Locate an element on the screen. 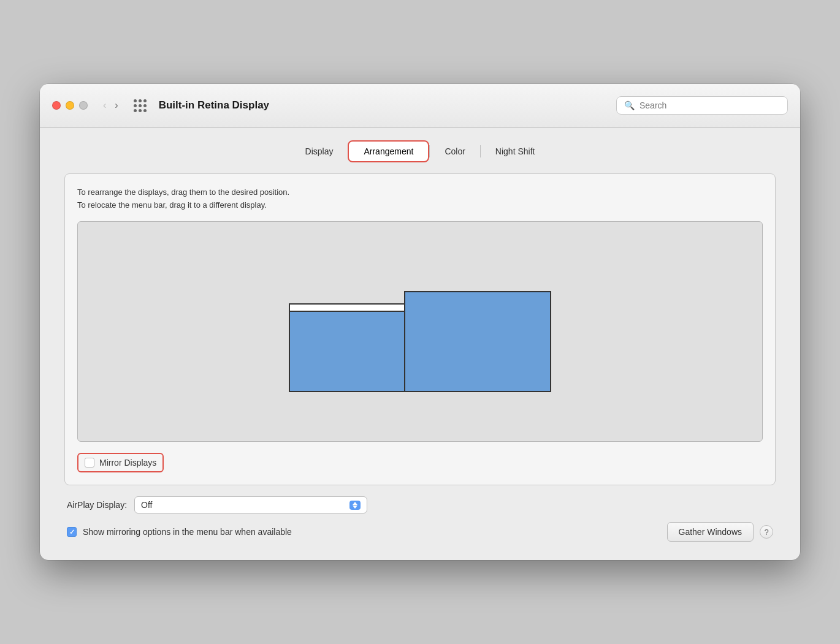  gather-windows-button: Gather Windows is located at coordinates (710, 532).